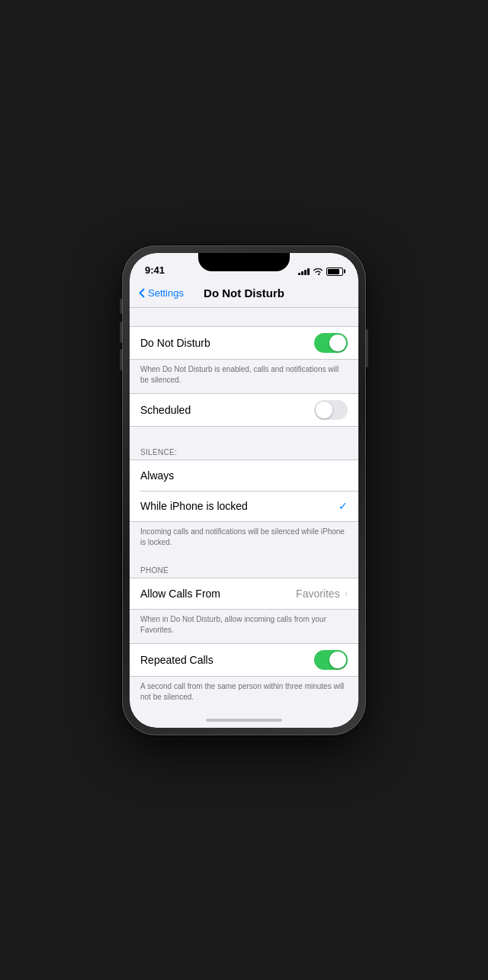 This screenshot has width=488, height=980. Describe the element at coordinates (320, 271) in the screenshot. I see `status-icons` at that location.